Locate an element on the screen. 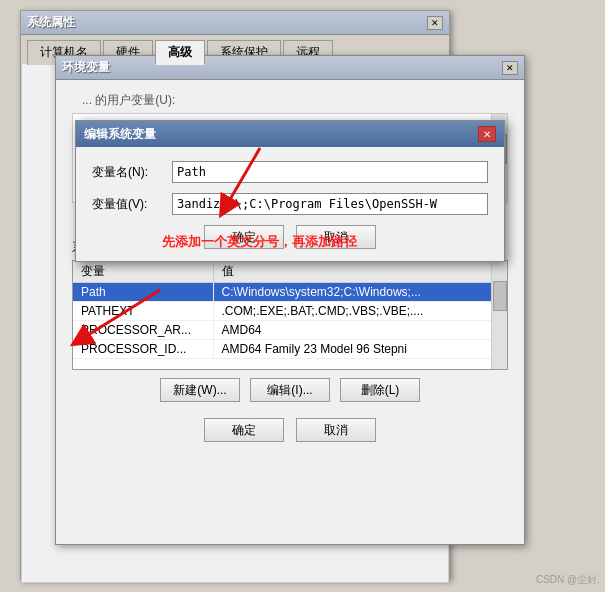 This screenshot has width=605, height=592. edit-title: 编辑系统变量 is located at coordinates (120, 134).